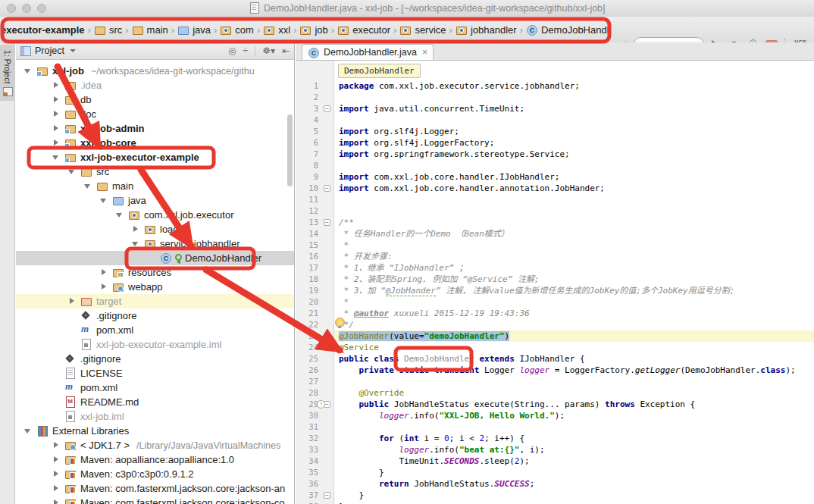 This screenshot has width=814, height=504. I want to click on tree-item-xxl-job-executor-example-iml: xxl-job-executor-example.iml, so click(155, 344).